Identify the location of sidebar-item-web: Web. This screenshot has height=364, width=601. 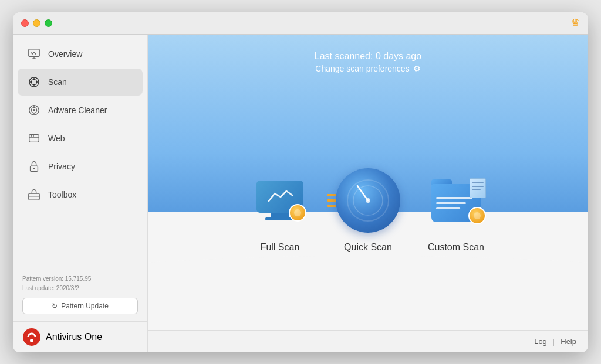
(80, 138).